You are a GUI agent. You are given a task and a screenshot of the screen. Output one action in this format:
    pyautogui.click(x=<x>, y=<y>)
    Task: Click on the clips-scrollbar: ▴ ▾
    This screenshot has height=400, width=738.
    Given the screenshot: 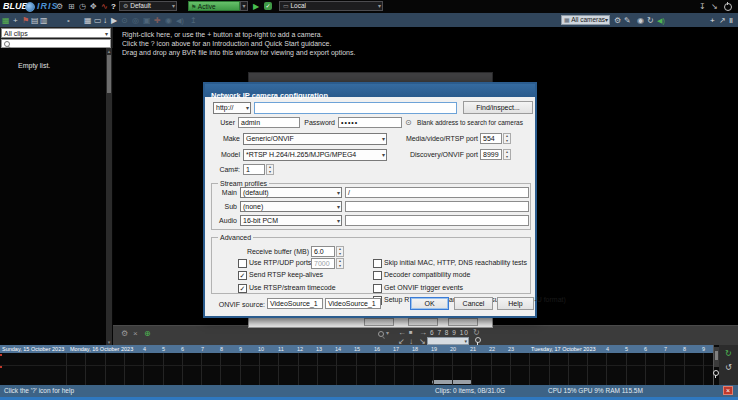 What is the action you would take?
    pyautogui.click(x=109, y=196)
    